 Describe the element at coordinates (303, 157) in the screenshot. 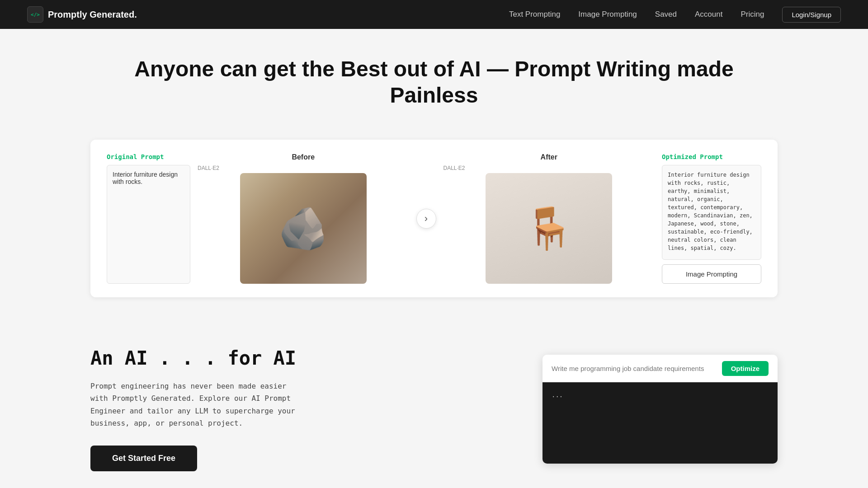

I see `before-label: Before` at that location.